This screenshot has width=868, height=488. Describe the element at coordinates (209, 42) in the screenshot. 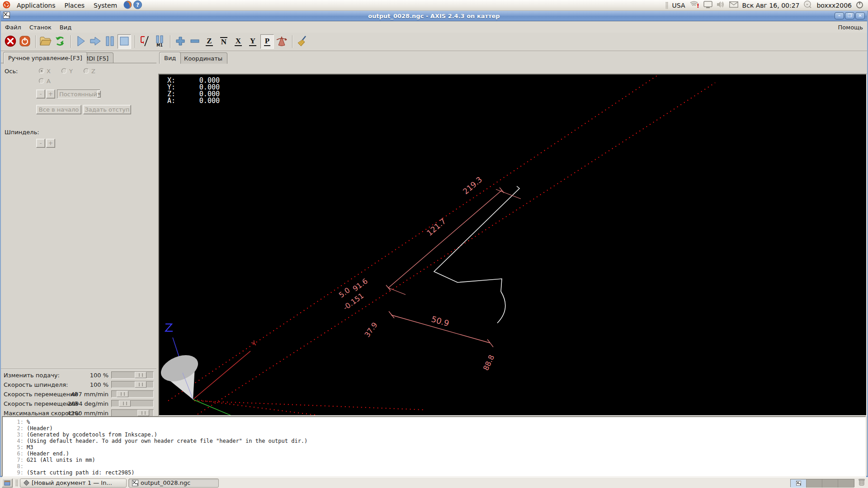

I see `view-z-button: Z` at that location.